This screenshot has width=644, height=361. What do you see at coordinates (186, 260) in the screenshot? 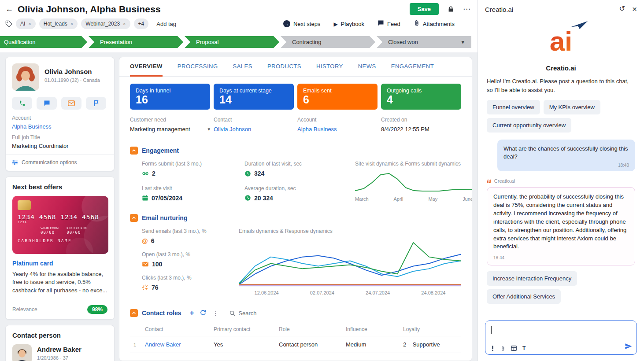
I see `stat-open-rate: Open (last 3 mo.), % 100` at bounding box center [186, 260].